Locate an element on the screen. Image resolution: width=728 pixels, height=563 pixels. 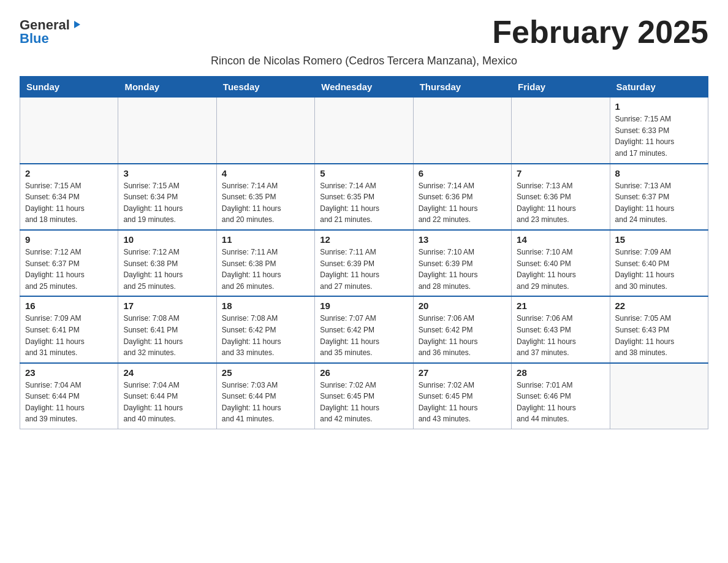
day-info: Sunrise: 7:07 AMSunset: 6:42 PMDaylight:… is located at coordinates (364, 335).